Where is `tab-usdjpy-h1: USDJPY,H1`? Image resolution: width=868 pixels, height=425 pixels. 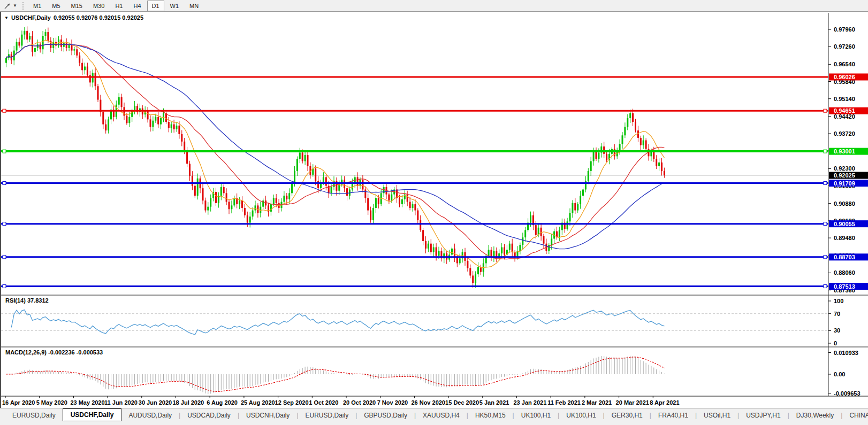
tab-usdjpy-h1: USDJPY,H1 is located at coordinates (763, 415).